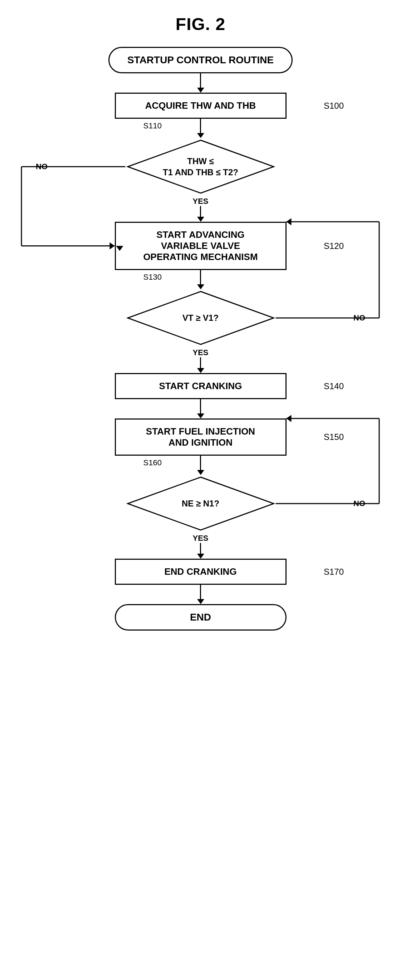 Image resolution: width=401 pixels, height=980 pixels. I want to click on s120-label: S120, so click(334, 246).